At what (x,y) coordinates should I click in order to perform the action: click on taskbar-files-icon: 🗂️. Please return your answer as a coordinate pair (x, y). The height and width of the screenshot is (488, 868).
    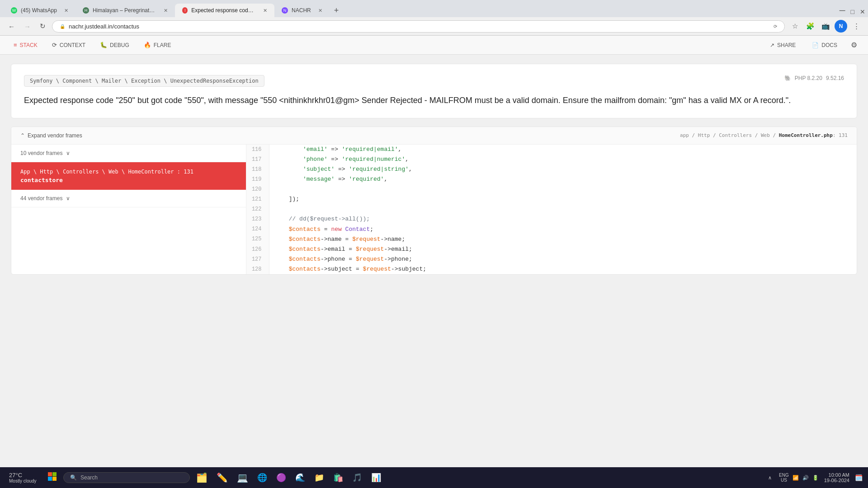
    Looking at the image, I should click on (202, 478).